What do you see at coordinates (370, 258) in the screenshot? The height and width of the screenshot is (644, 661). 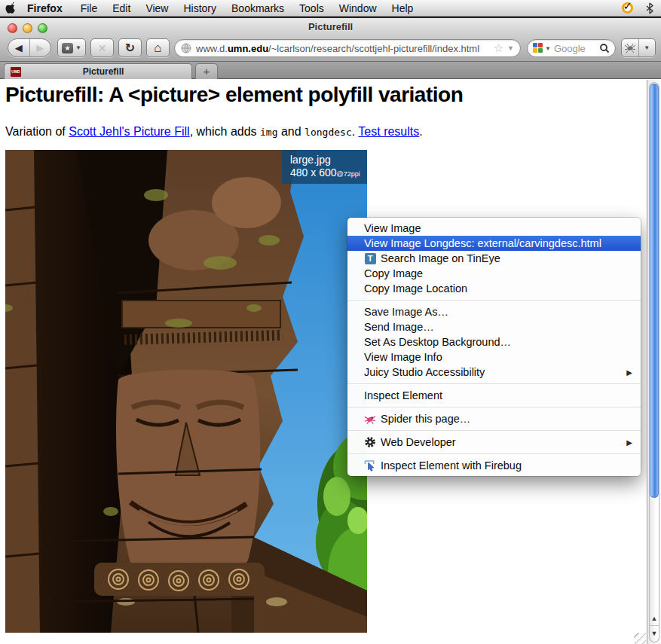 I see `tineye-icon: T` at bounding box center [370, 258].